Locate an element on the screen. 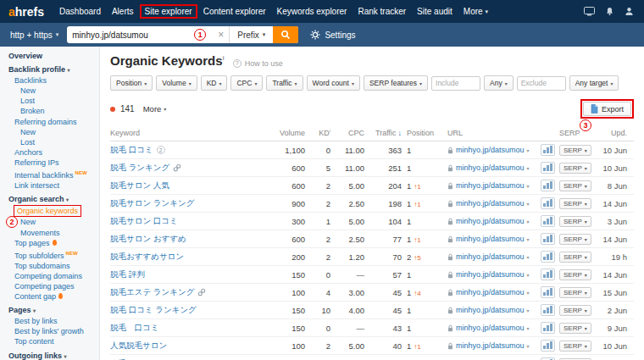 This screenshot has height=360, width=644. sidebar-item-competing-pages: Competing pages is located at coordinates (53, 286).